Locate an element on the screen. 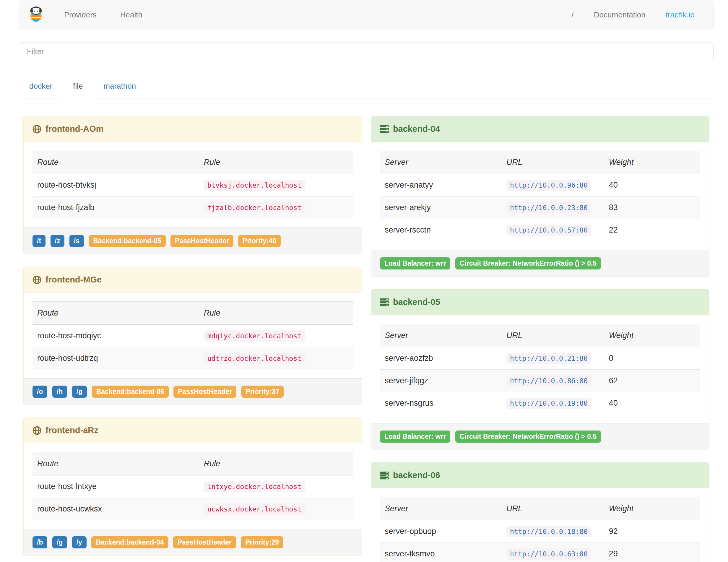 The height and width of the screenshot is (562, 728). table-row: server-aozfzb http://10.0.0.21:80 0 is located at coordinates (540, 359).